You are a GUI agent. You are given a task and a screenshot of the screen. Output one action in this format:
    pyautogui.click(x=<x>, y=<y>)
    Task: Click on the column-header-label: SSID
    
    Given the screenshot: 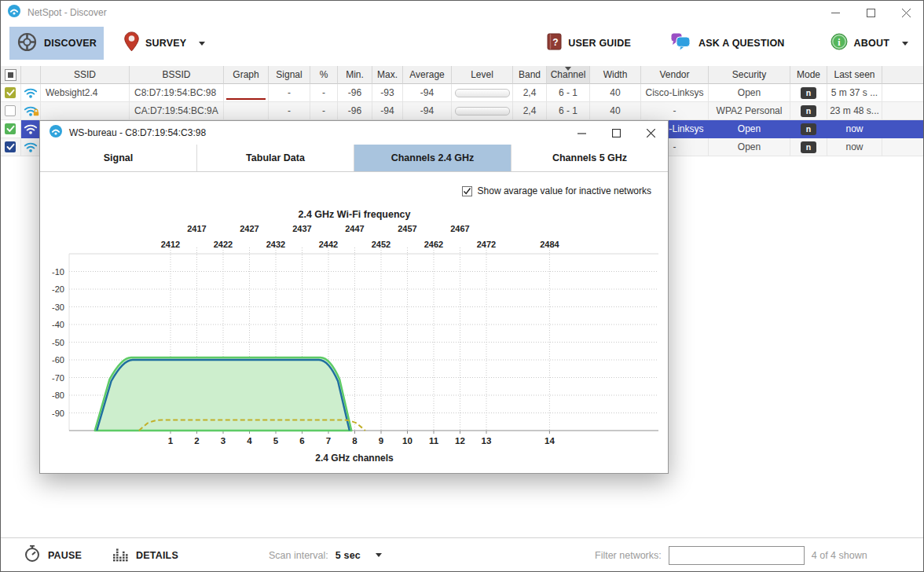 What is the action you would take?
    pyautogui.click(x=85, y=75)
    